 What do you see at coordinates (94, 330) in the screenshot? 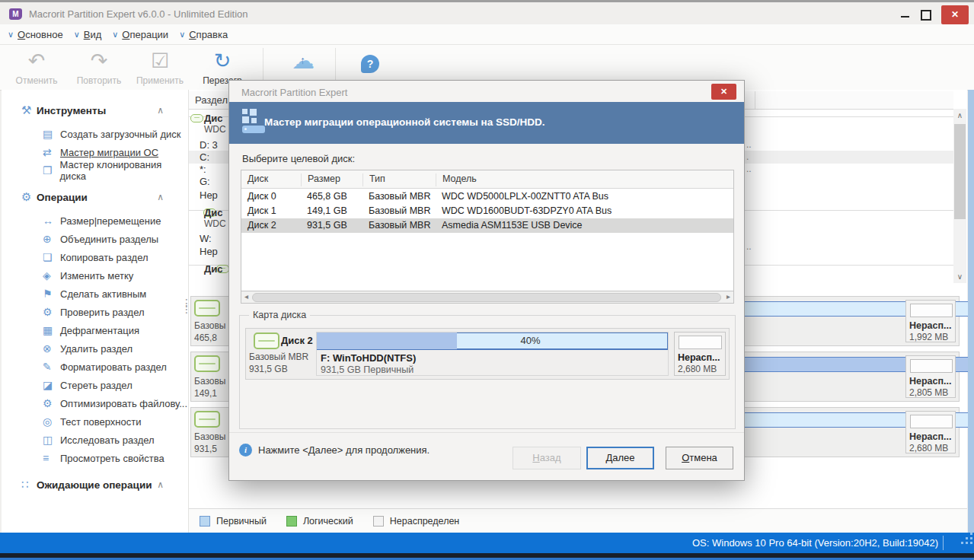
I see `sidebar-item: ▦Дефрагментация` at bounding box center [94, 330].